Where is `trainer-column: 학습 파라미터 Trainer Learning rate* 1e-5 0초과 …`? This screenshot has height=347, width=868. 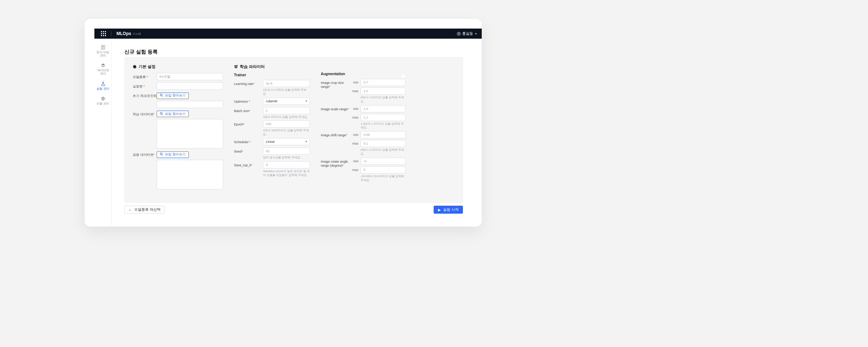
trainer-column: 학습 파라미터 Trainer Learning rate* 1e-5 0초과 … is located at coordinates (272, 130).